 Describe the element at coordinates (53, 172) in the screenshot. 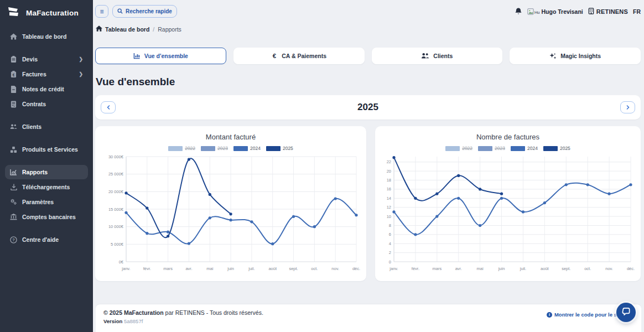

I see `sidebar-item-label: Rapports` at that location.